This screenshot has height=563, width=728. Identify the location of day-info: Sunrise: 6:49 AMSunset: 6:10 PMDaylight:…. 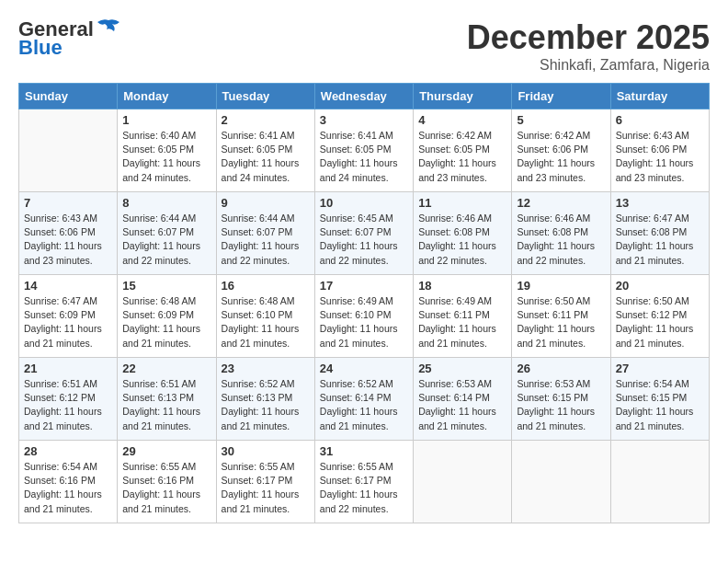
(364, 322).